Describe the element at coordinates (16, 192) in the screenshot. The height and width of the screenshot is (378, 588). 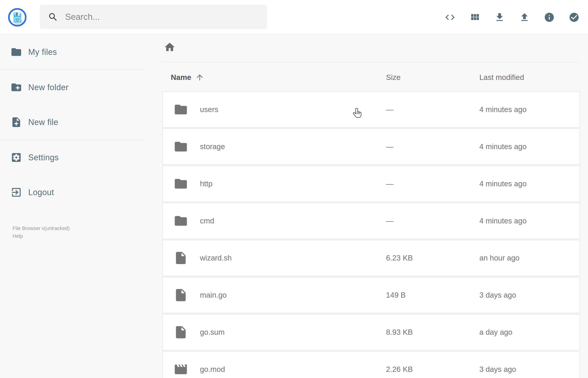
I see `logout-icon` at that location.